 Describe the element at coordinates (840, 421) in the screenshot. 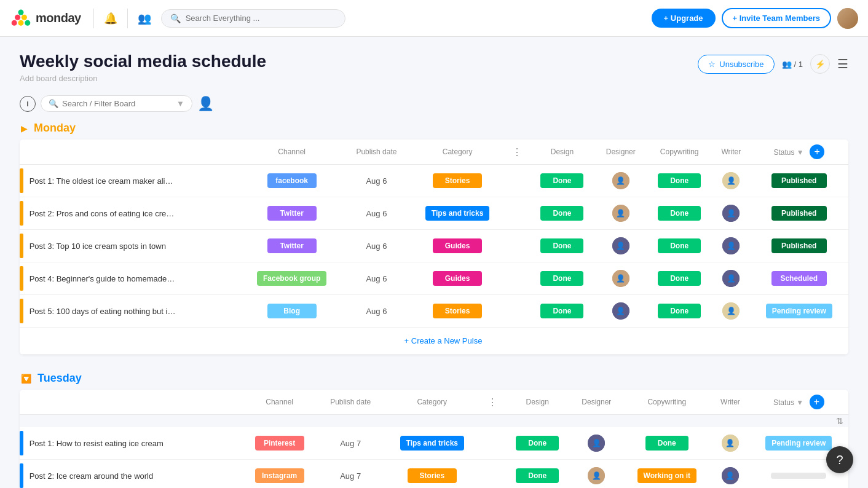

I see `sort-toggle-icon: ⇅` at that location.